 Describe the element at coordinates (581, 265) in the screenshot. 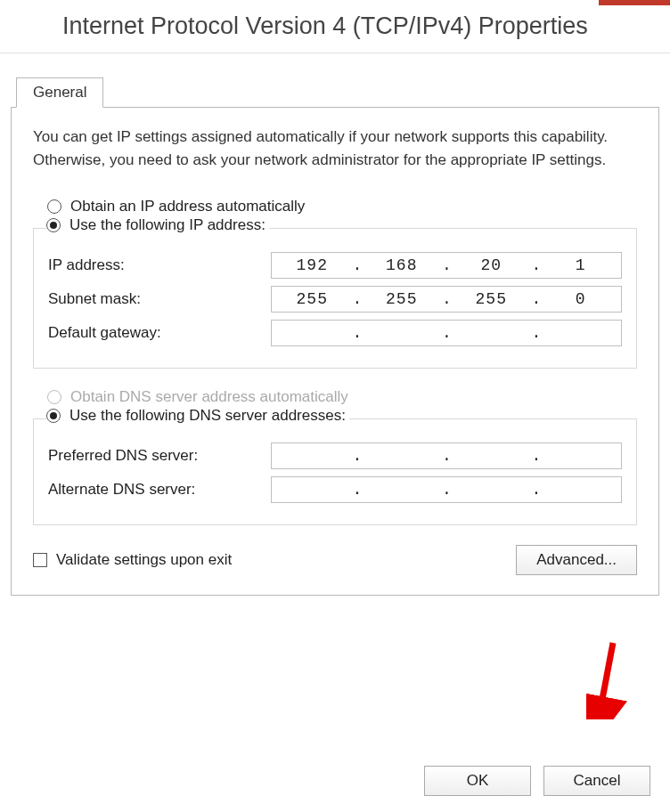

I see `ip-octet-4: 1` at that location.